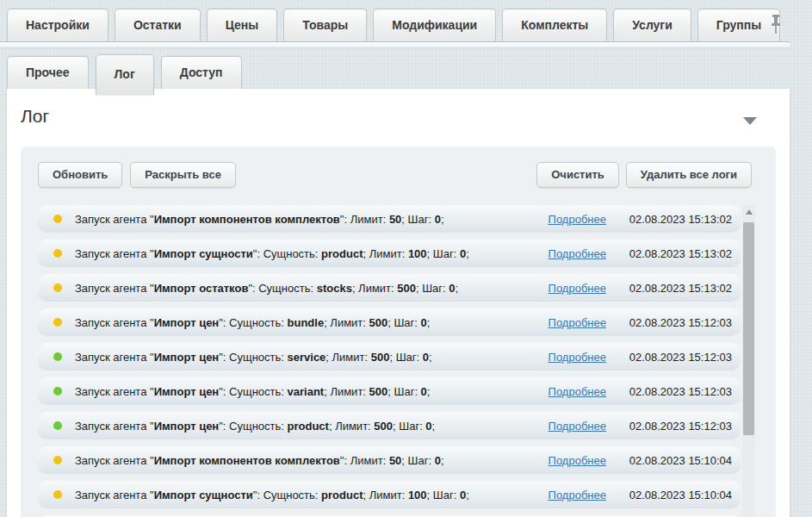  What do you see at coordinates (58, 25) in the screenshot?
I see `main-tab-settings: Настройки` at bounding box center [58, 25].